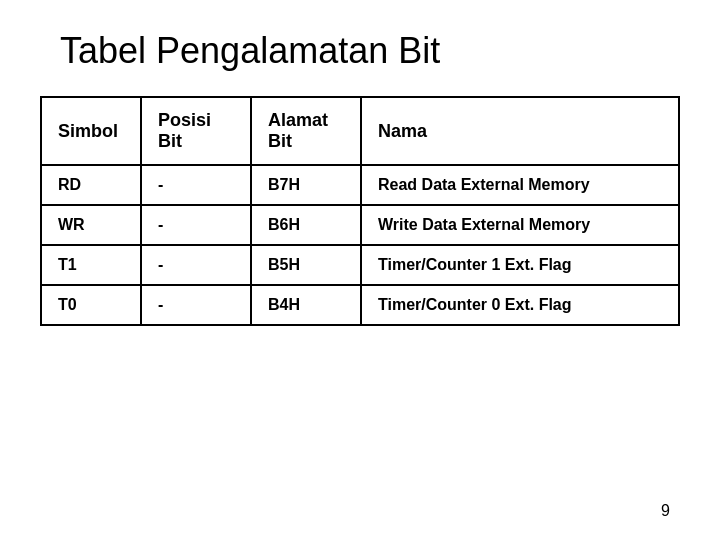 The image size is (720, 540). Describe the element at coordinates (250, 51) in the screenshot. I see `page-title: Tabel Pengalamatan Bit` at that location.